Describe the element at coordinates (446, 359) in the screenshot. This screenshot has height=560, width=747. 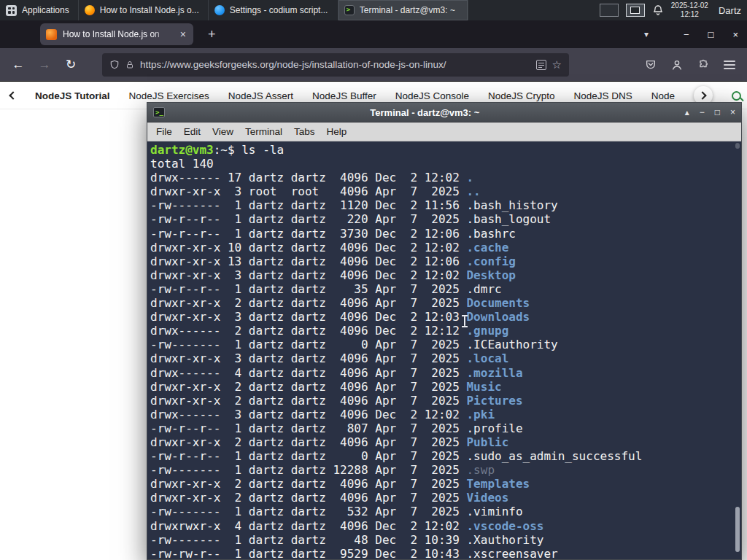
I see `terminal-listing-row: drwxr-xr-x 3 dartz dartz 4096 Apr 7 2025…` at that location.